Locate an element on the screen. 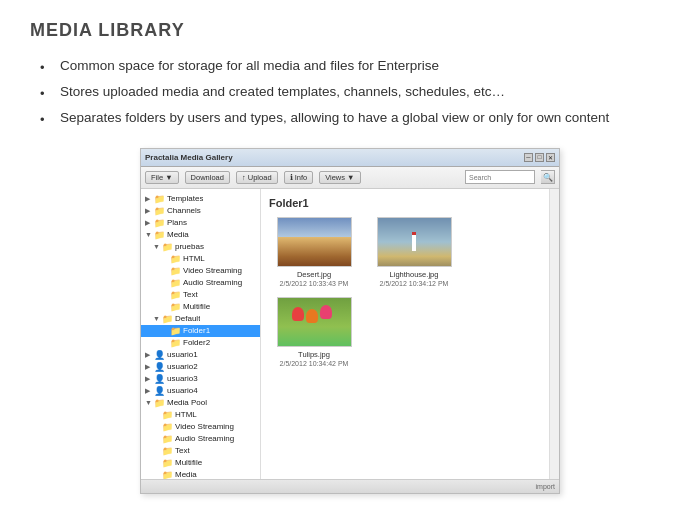 The width and height of the screenshot is (700, 514). file-item-lighthouse: Lighthouse.jpg2/5/2012 10:34:12 PM is located at coordinates (414, 252).